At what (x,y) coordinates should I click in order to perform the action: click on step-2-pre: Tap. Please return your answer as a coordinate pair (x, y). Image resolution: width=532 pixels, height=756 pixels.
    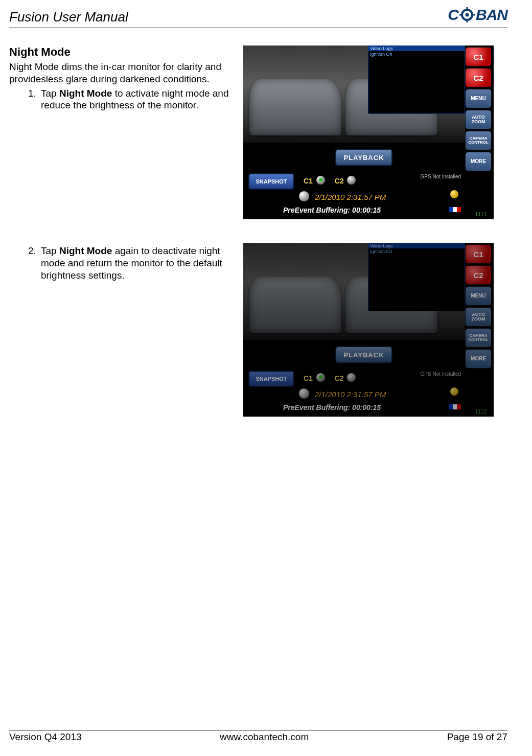
    Looking at the image, I should click on (50, 250).